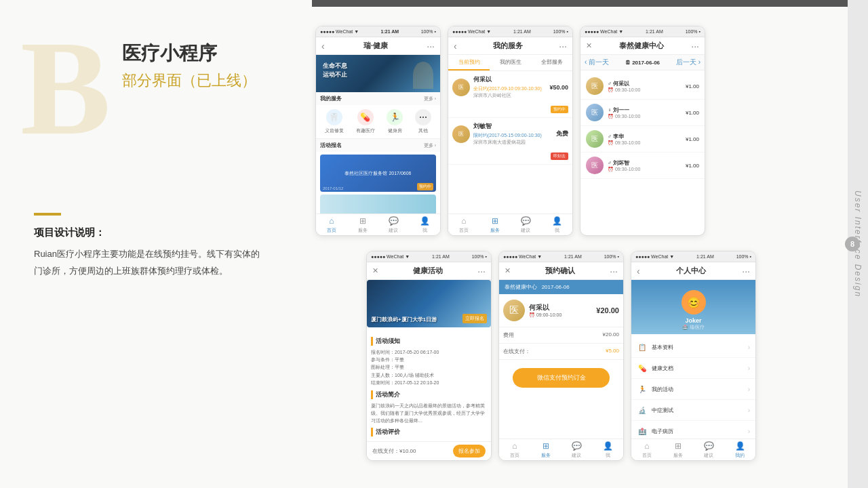  Describe the element at coordinates (428, 271) in the screenshot. I see `phone-title-4: 健康活动` at that location.